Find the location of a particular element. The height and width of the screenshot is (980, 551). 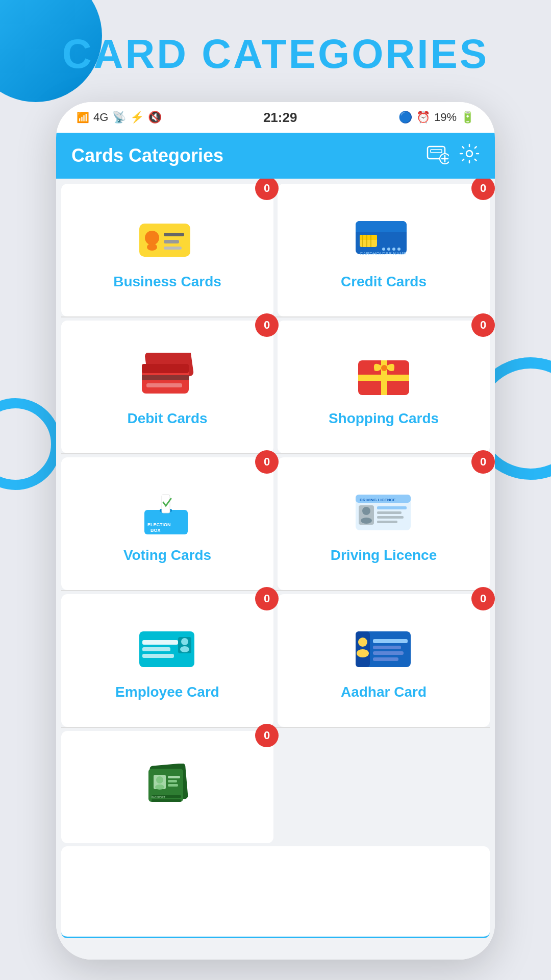

settings-icon is located at coordinates (469, 156).